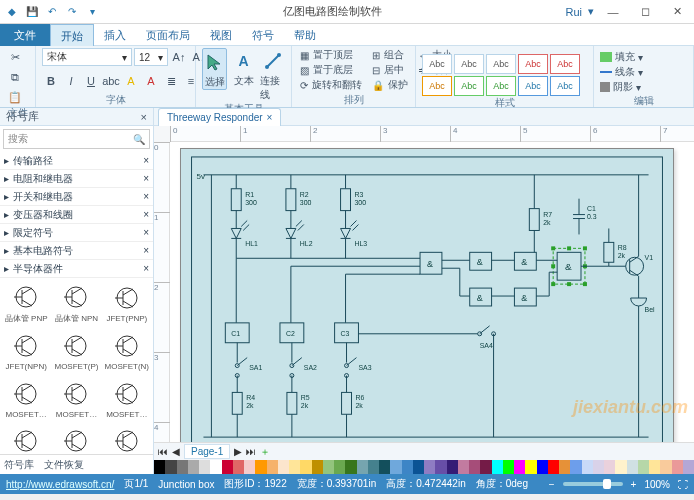  I want to click on bullets-icon: ≣, so click(171, 81).